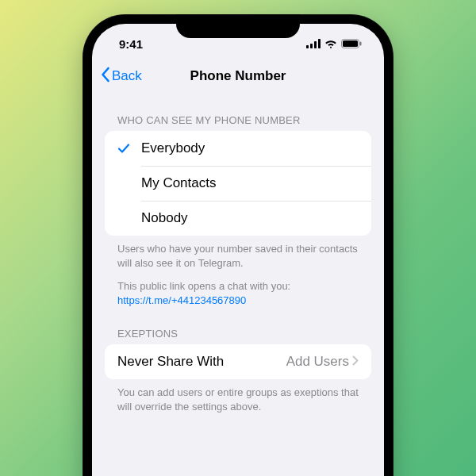  What do you see at coordinates (238, 252) in the screenshot?
I see `visibility-footer-1: Users who have your number saved in thei…` at bounding box center [238, 252].